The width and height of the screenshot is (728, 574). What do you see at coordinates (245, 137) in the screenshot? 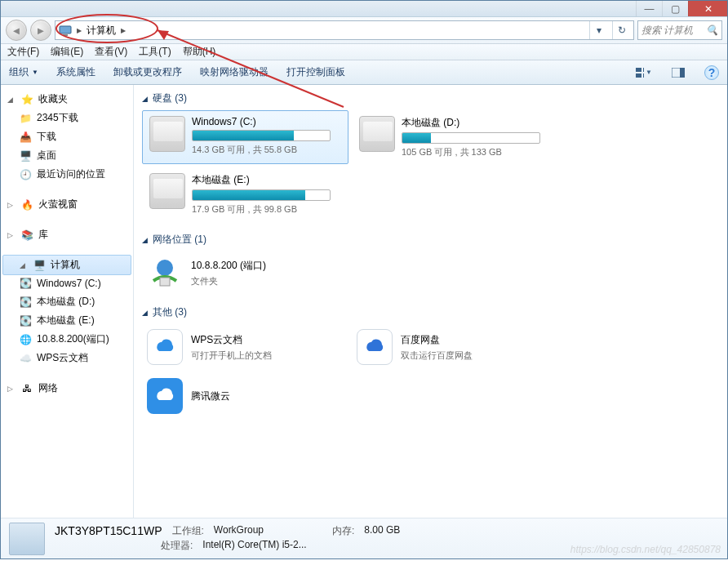
I see `drive-item: Windows7 (C:)14.3 GB 可用 , 共 55.8 GB` at bounding box center [245, 137].